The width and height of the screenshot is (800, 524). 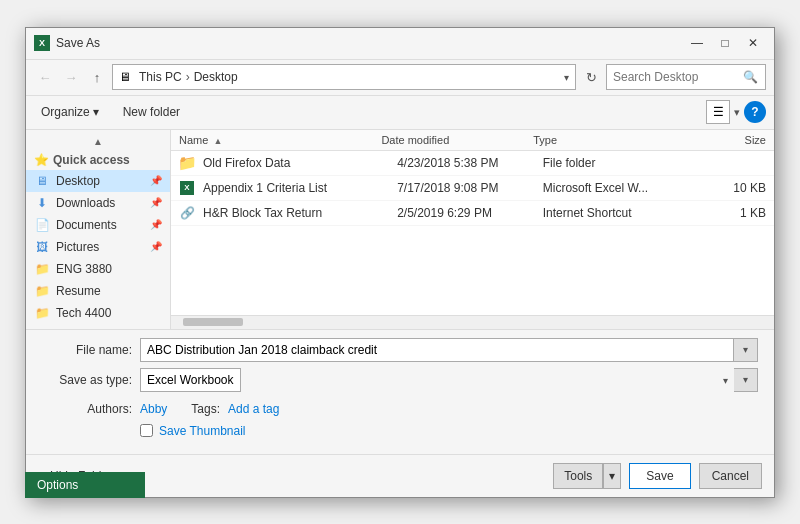 What do you see at coordinates (160, 77) in the screenshot?
I see `breadcrumb-pc: This PC` at bounding box center [160, 77].